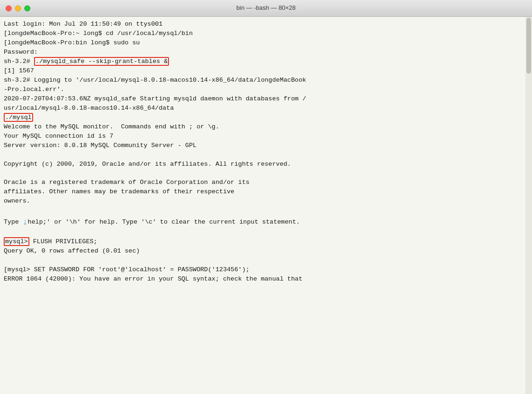 This screenshot has height=394, width=532. I want to click on terminal-line: Query OK, 0 rows affected (0.01 sec), so click(266, 251).